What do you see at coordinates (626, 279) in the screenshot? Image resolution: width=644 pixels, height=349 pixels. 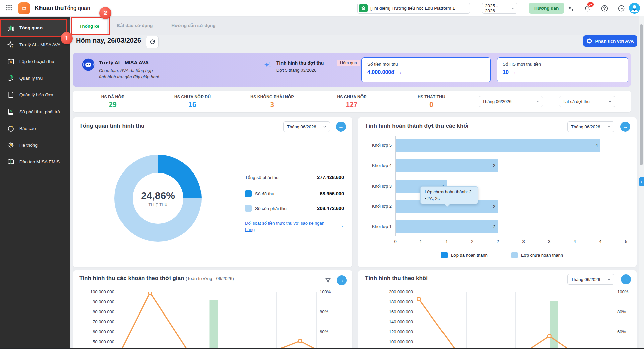 I see `khoi-revenue-detail-button: →` at bounding box center [626, 279].